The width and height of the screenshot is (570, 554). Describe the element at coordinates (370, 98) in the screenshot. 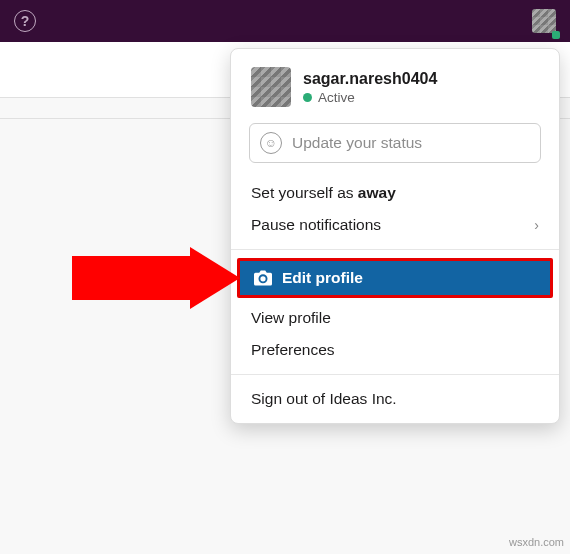

I see `presence: Active` at that location.